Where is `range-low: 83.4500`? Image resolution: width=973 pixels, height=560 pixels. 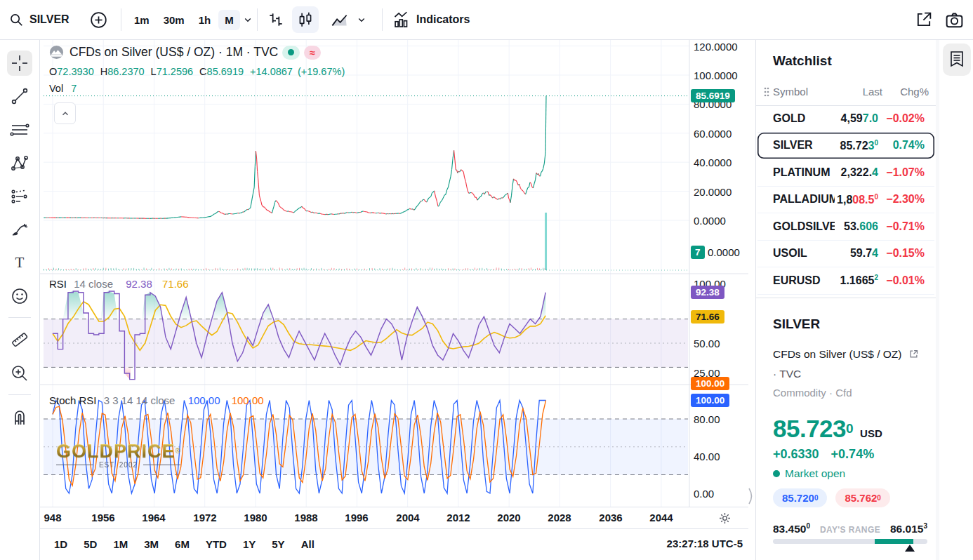
range-low: 83.4500 is located at coordinates (792, 529).